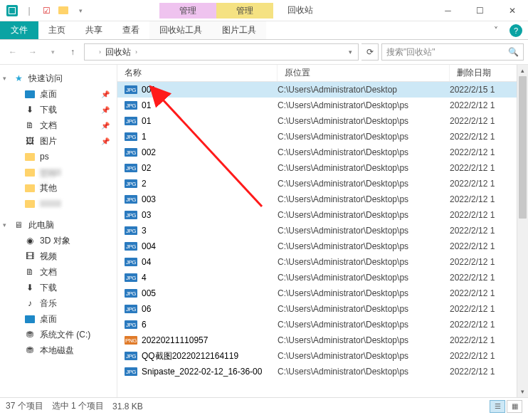 The width and height of the screenshot is (528, 420). Describe the element at coordinates (181, 30) in the screenshot. I see `tab-recycle-tools: 回收站工具` at that location.